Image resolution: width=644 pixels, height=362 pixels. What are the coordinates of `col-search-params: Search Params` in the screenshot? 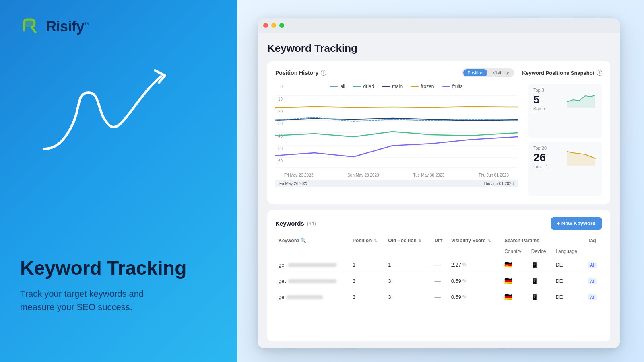 It's located at (543, 241).